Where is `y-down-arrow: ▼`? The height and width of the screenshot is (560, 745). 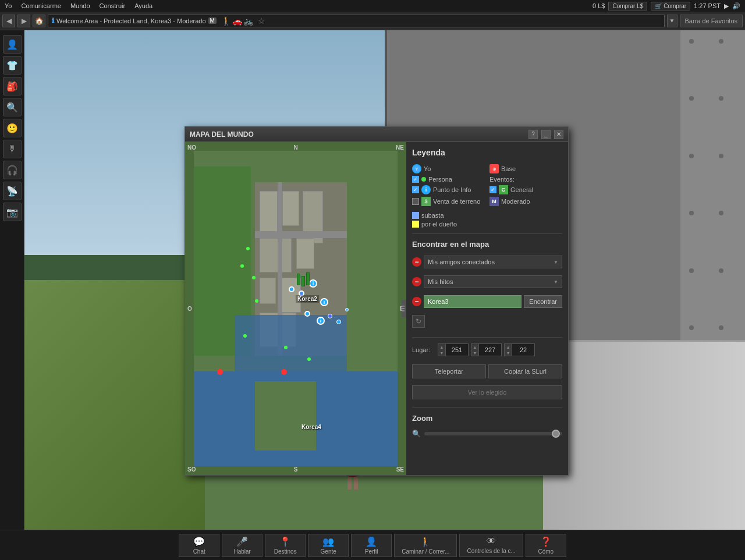
y-down-arrow: ▼ is located at coordinates (475, 353).